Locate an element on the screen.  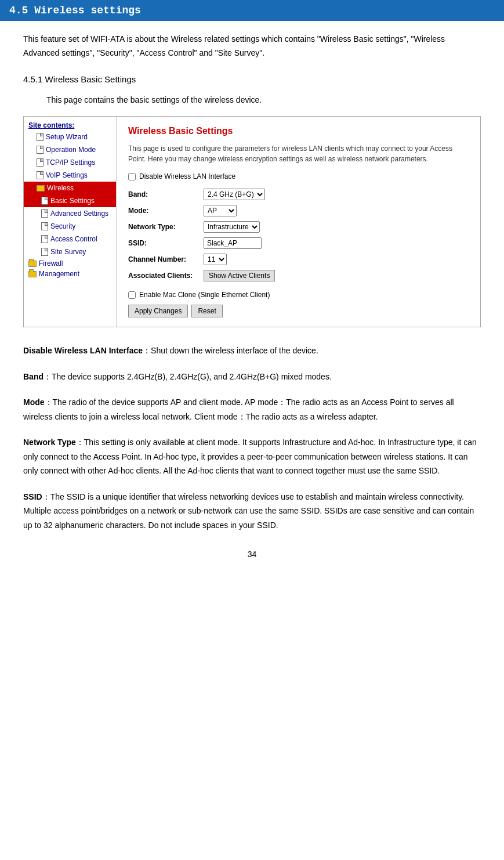
intro-paragraph: This feature set of WIFI-ATA is about th… is located at coordinates (252, 46).